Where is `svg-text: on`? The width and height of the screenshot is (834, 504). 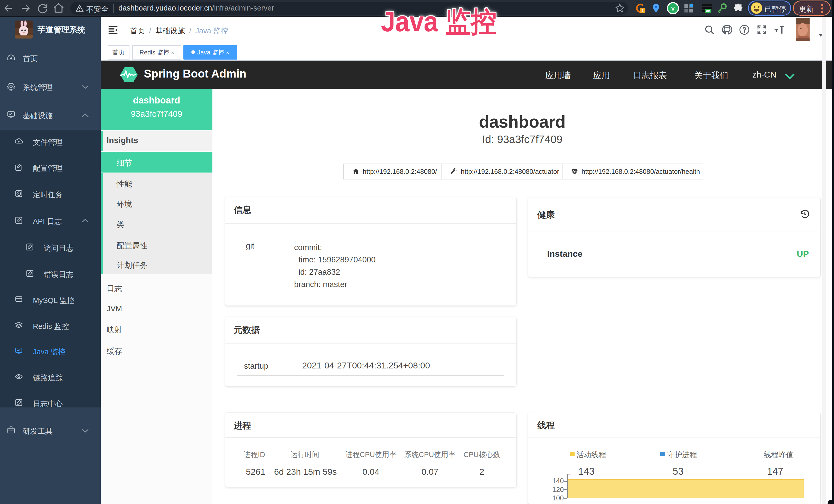 svg-text: on is located at coordinates (708, 11).